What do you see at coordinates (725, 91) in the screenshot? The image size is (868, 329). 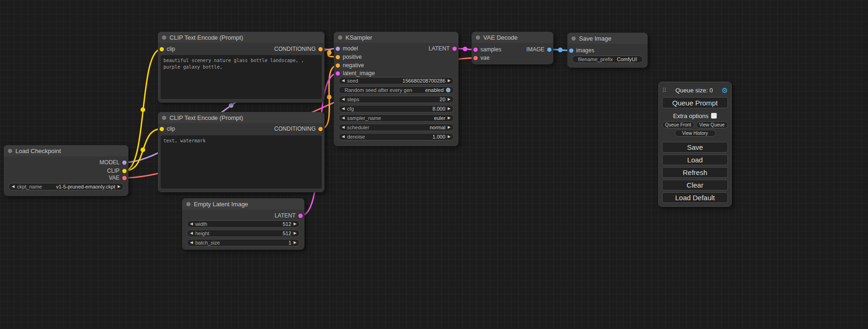 I see `settings-gear-icon: ⚙` at bounding box center [725, 91].